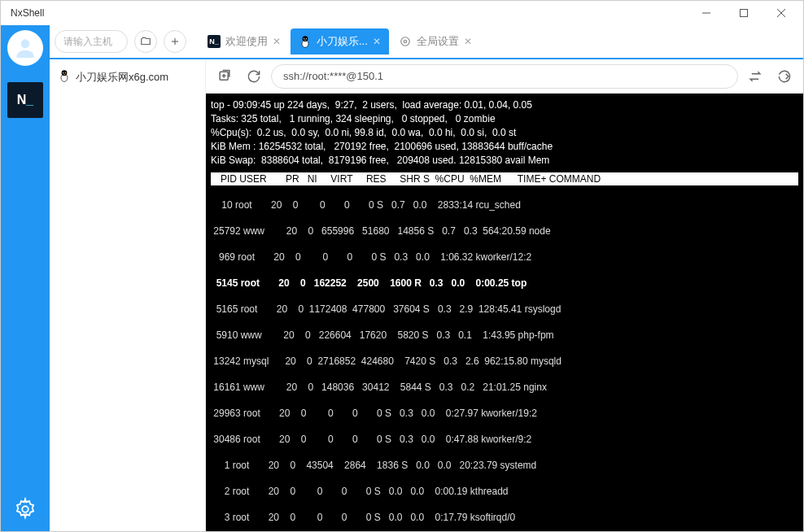 Image resolution: width=804 pixels, height=532 pixels. Describe the element at coordinates (784, 76) in the screenshot. I see `forward-button` at that location.